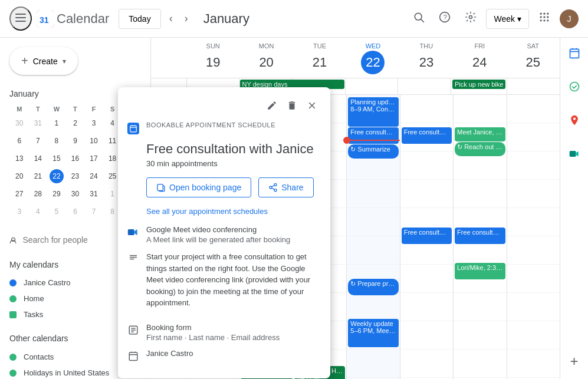 This screenshot has height=379, width=588. Describe the element at coordinates (480, 236) in the screenshot. I see `event-free-consult-fri: Free consultatio…` at that location.